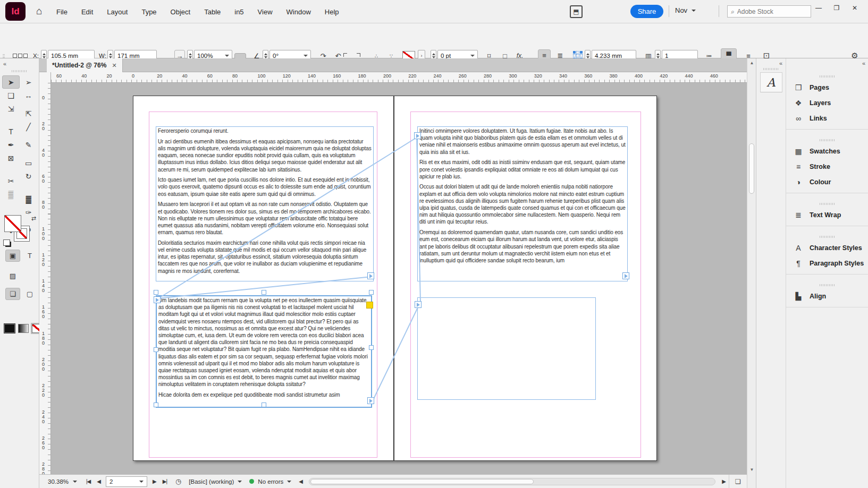 The image size is (868, 488). I want to click on frame-handle-tr, so click(371, 292).